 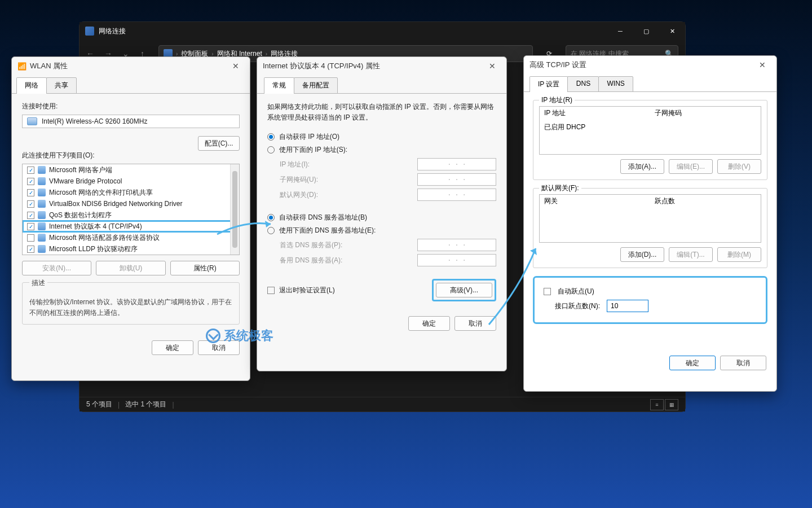 I want to click on properties-button: 属性(R), so click(x=205, y=268).